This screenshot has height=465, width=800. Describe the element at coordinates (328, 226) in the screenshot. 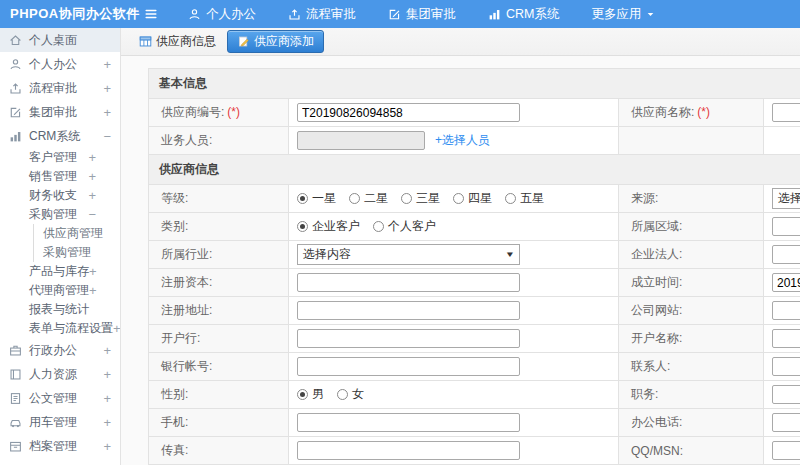

I see `category-radio-企业客户: 企业客户` at that location.